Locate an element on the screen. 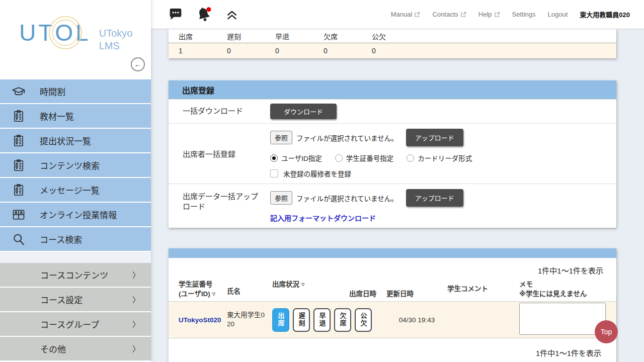  register-unenrolled-option: 未登録の履修者を登録 is located at coordinates (441, 173).